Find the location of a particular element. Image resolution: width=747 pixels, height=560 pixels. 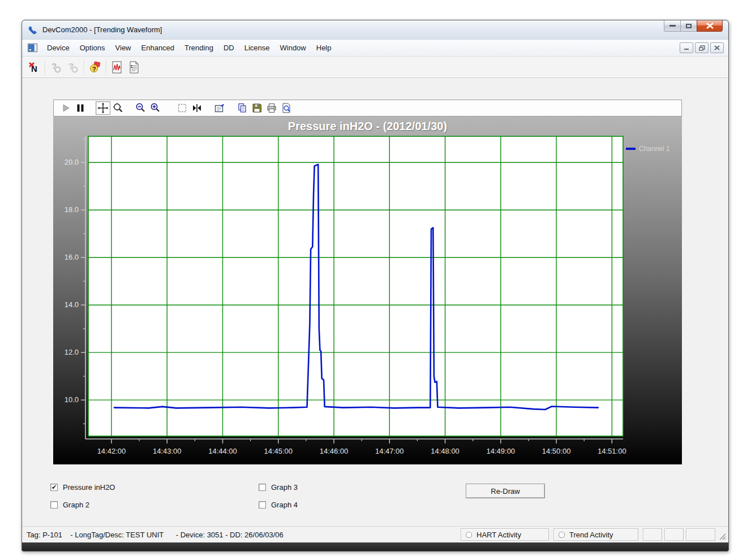

svg-text: 18.0 is located at coordinates (71, 209).